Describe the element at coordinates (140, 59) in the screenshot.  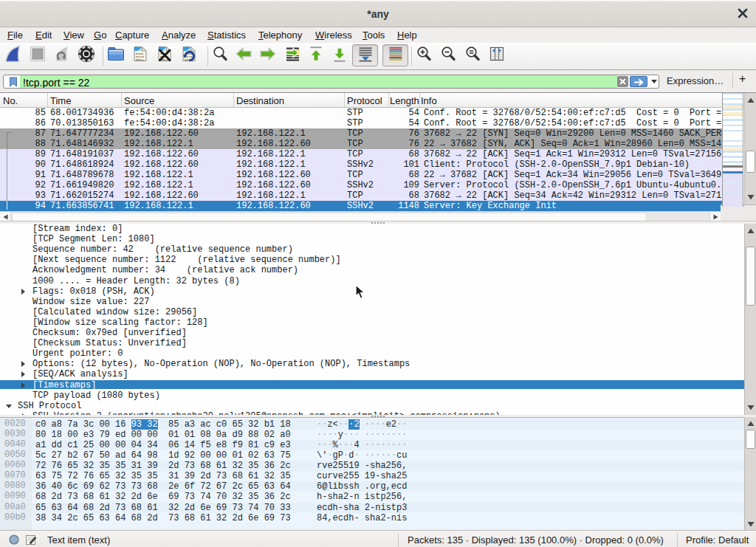
I see `svg-text: 0011` at that location.